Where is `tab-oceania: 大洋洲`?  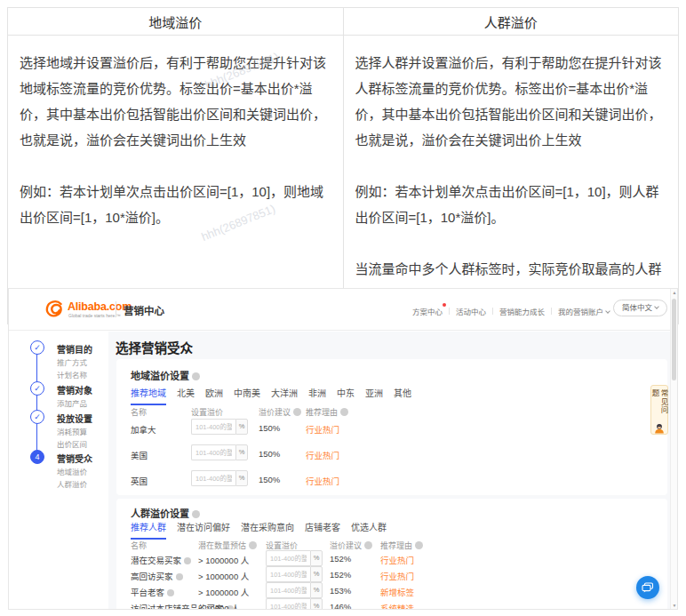 tab-oceania: 大洋洲 is located at coordinates (284, 396).